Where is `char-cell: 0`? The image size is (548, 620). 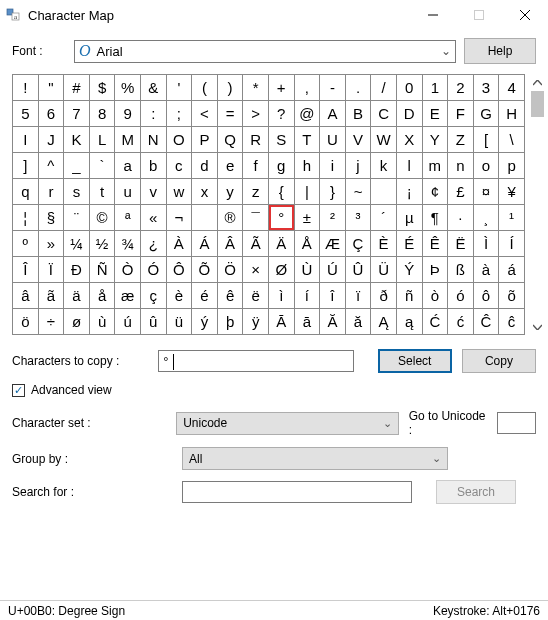
char-cell: 0 is located at coordinates (410, 88).